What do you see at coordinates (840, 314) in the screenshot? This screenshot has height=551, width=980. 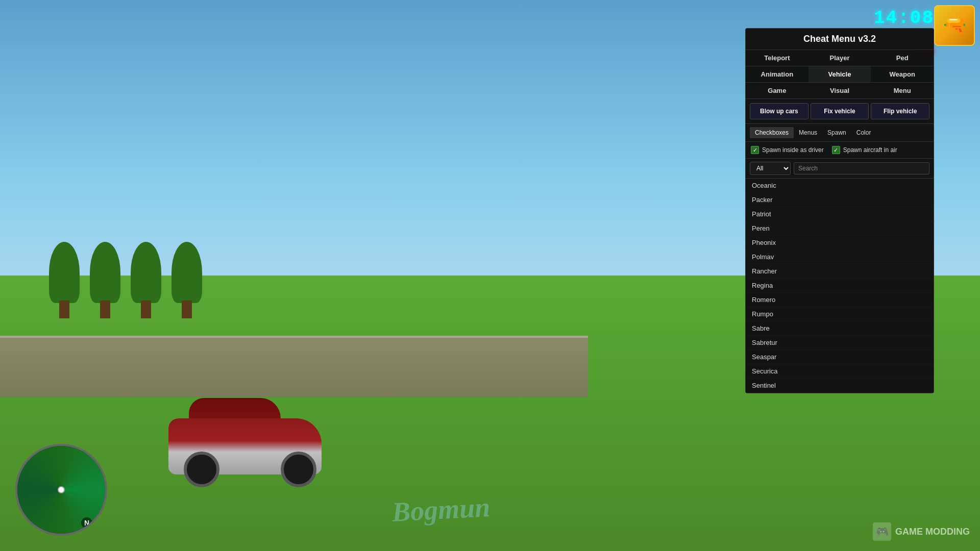 I see `vehicle-item-rumpo: Rumpo` at bounding box center [840, 314].